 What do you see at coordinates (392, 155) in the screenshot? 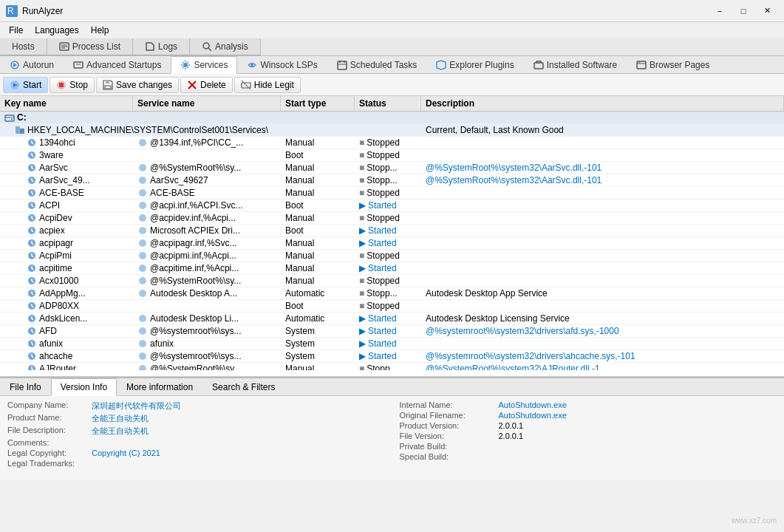
I see `table-row: 3ware Boot ■ Stopped` at bounding box center [392, 155].